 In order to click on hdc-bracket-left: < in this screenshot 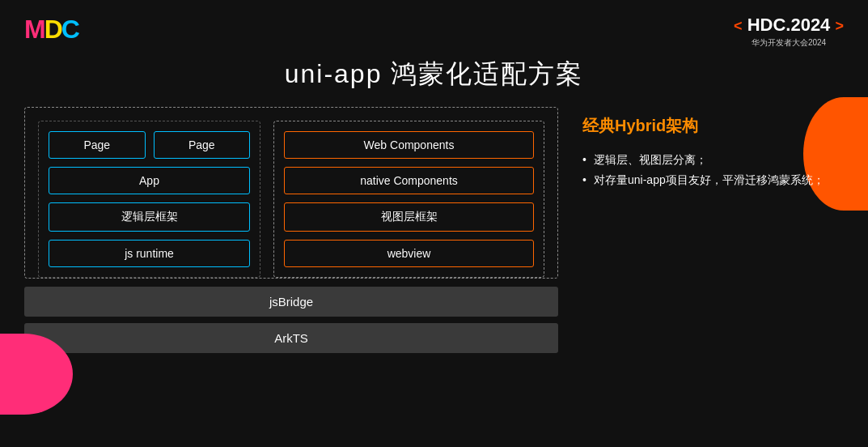, I will do `click(738, 26)`.